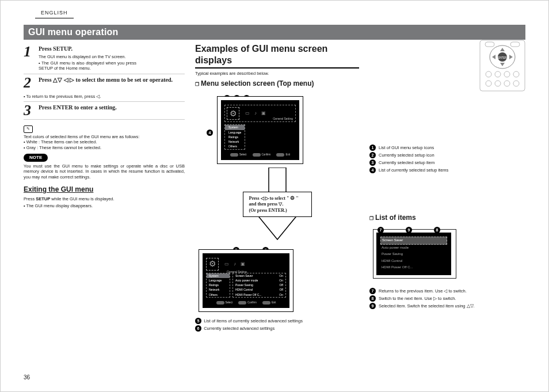  I want to click on callout-4-marker: 4, so click(209, 132).